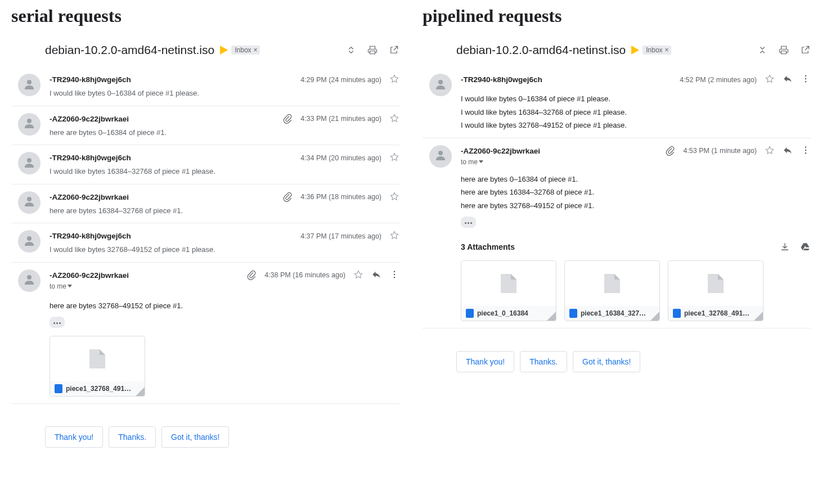 Image resolution: width=822 pixels, height=504 pixels. What do you see at coordinates (762, 50) in the screenshot?
I see `collapse-thread-icon` at bounding box center [762, 50].